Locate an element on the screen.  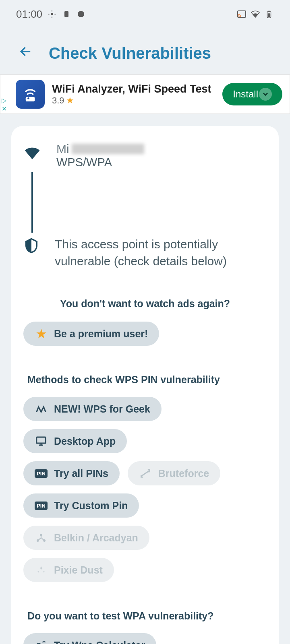
location-icon is located at coordinates (52, 14).